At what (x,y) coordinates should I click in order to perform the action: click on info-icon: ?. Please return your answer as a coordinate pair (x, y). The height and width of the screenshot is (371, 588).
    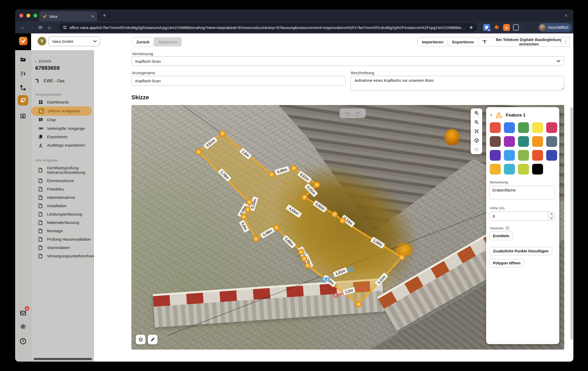
    Looking at the image, I should click on (507, 228).